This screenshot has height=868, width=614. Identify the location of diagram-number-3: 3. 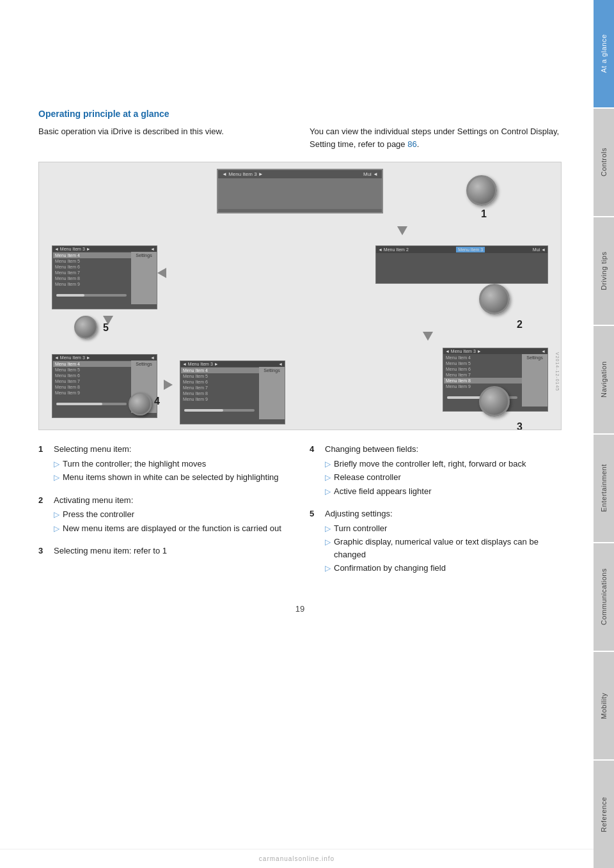
(519, 426).